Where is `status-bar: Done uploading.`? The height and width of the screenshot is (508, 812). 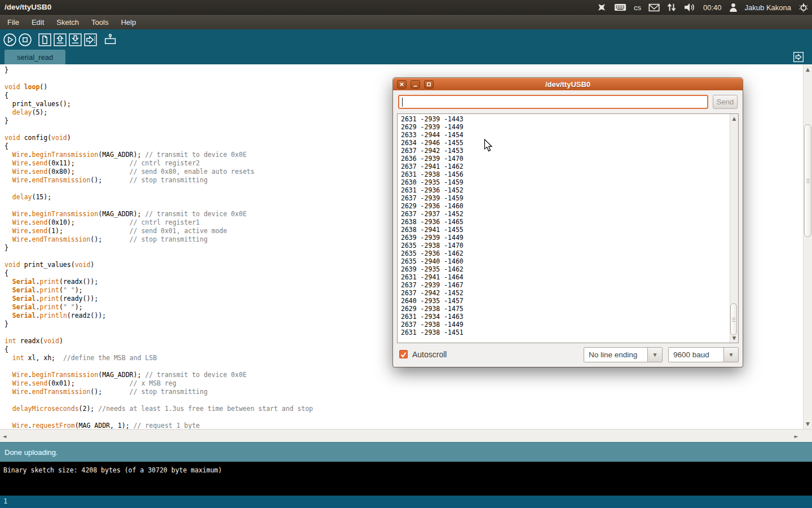 status-bar: Done uploading. is located at coordinates (406, 452).